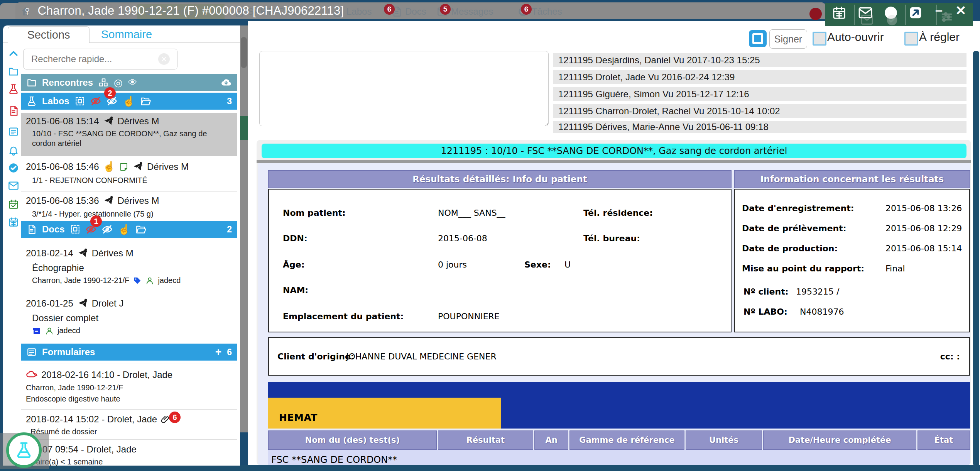 This screenshot has width=980, height=471. What do you see at coordinates (334, 460) in the screenshot?
I see `test-group-row: FSC **SANG DE CORDON**` at bounding box center [334, 460].